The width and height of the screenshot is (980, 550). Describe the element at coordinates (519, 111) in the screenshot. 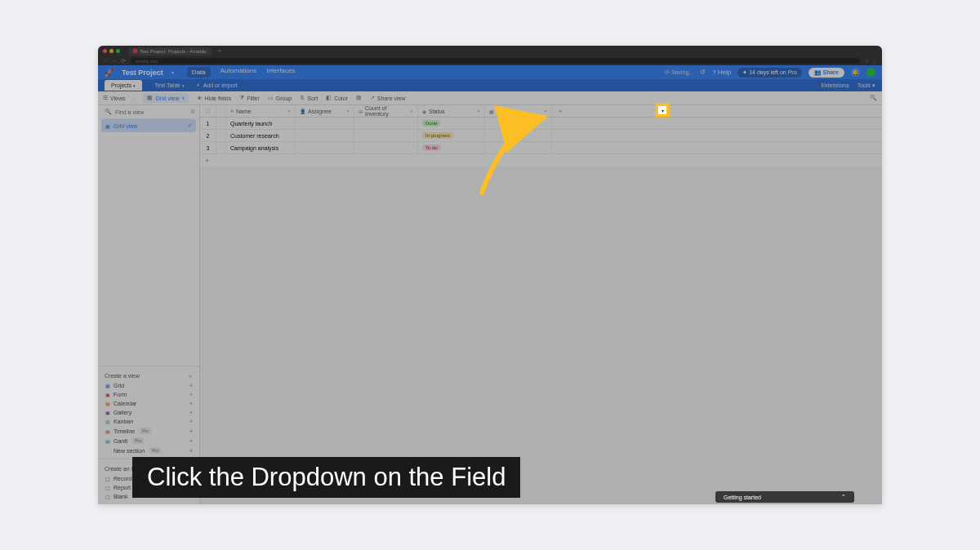

I see `column-blank: ▦▾` at that location.